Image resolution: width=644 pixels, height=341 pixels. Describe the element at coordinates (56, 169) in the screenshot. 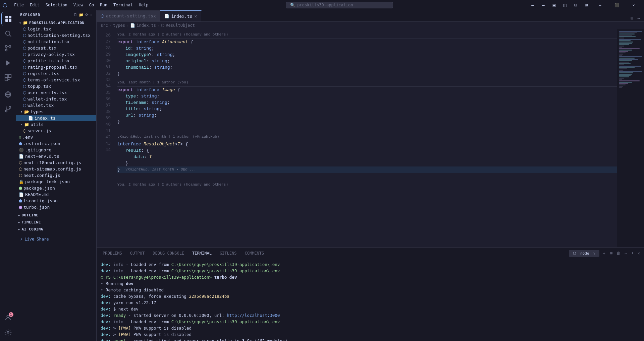

I see `file-next-sitemap: ⬡ next-sitemap.config.js` at that location.